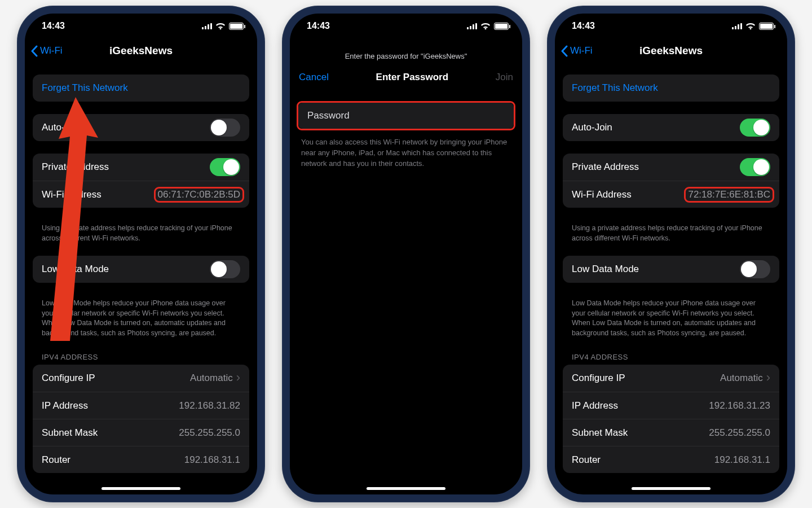 This screenshot has width=812, height=508. I want to click on ip-address-value: 192.168.31.82, so click(210, 406).